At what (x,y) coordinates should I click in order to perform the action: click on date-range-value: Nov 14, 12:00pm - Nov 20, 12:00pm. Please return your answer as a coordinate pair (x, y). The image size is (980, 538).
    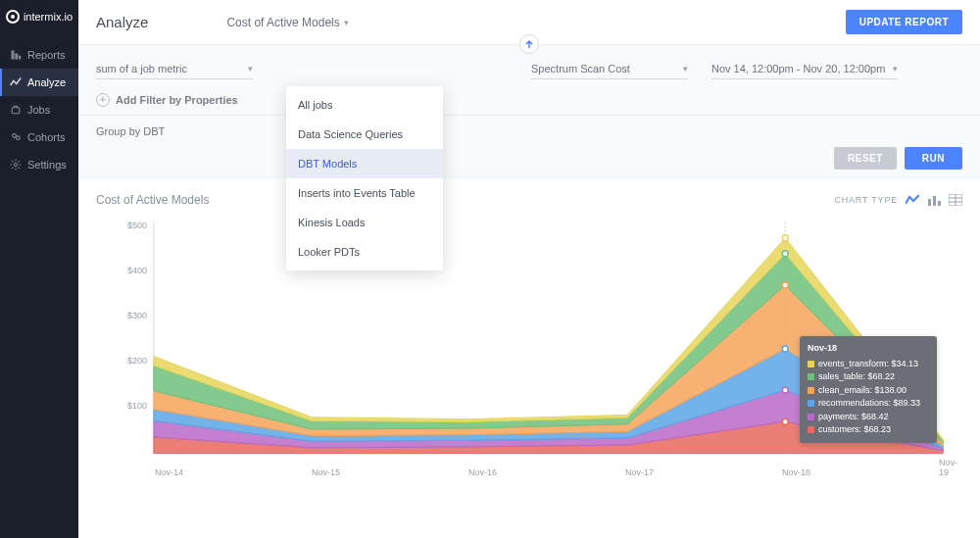
    Looking at the image, I should click on (798, 69).